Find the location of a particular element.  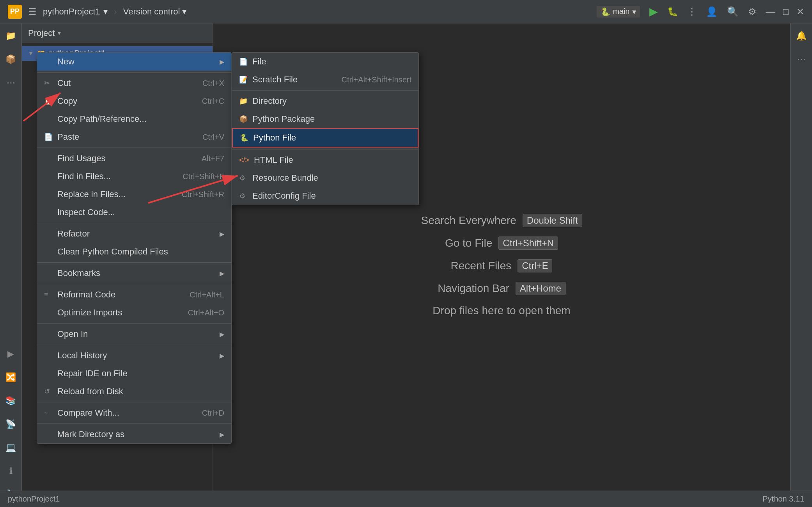

ctx-item-mark-directory: Mark Directory as ▶ is located at coordinates (134, 434).